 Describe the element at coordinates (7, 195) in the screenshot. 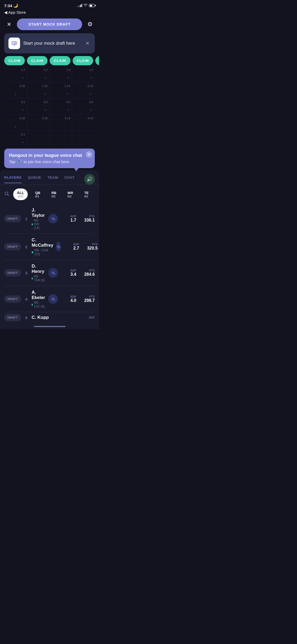

I see `search-button` at that location.